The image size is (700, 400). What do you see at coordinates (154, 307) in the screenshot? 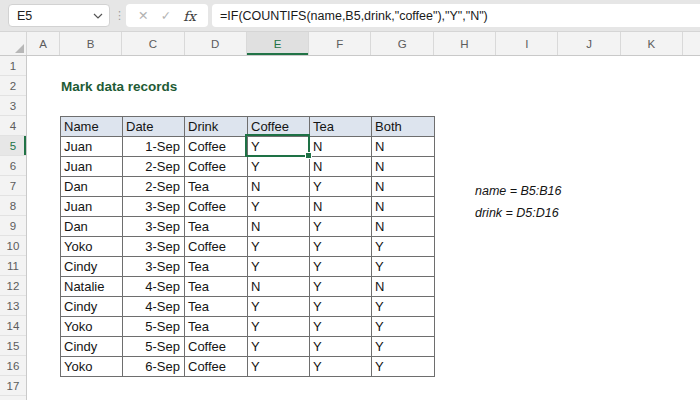
I see `cell-C13: 4-Sep` at bounding box center [154, 307].